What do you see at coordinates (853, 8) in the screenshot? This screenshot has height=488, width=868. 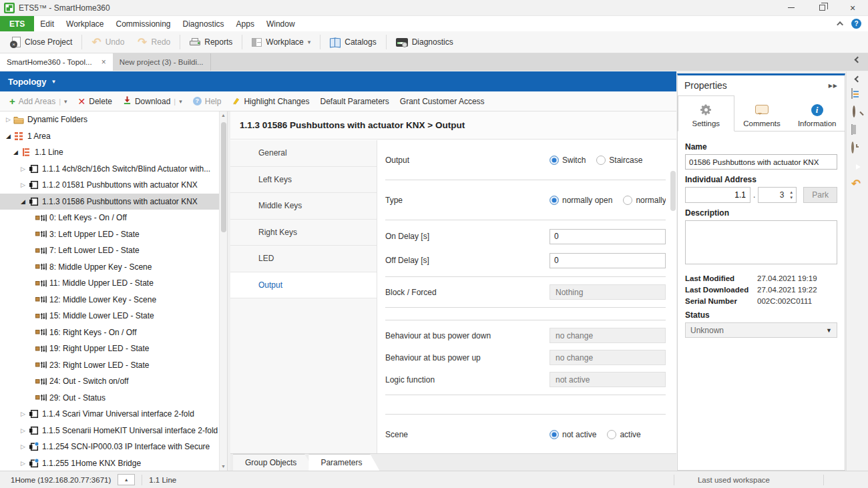 I see `close-button: ×` at bounding box center [853, 8].